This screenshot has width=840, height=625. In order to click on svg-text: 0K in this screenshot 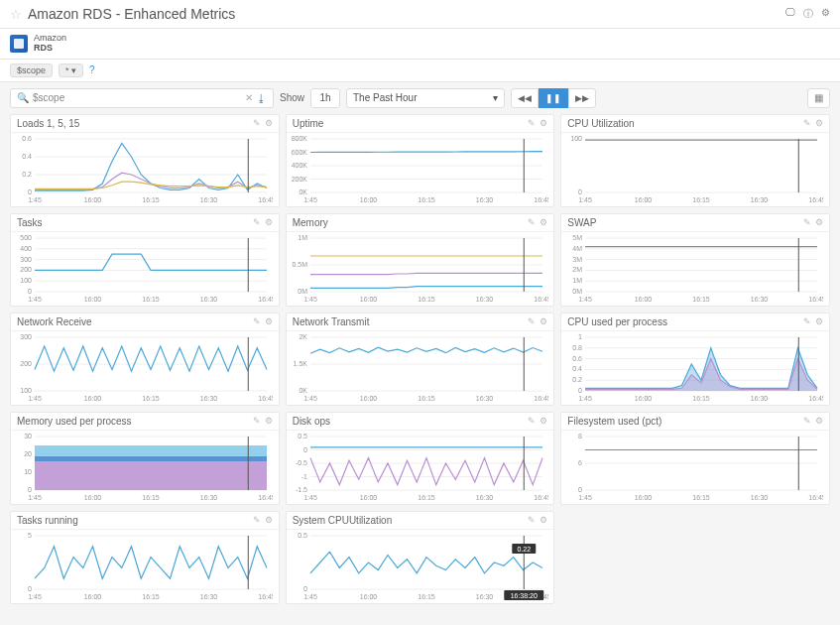, I will do `click(303, 391)`.